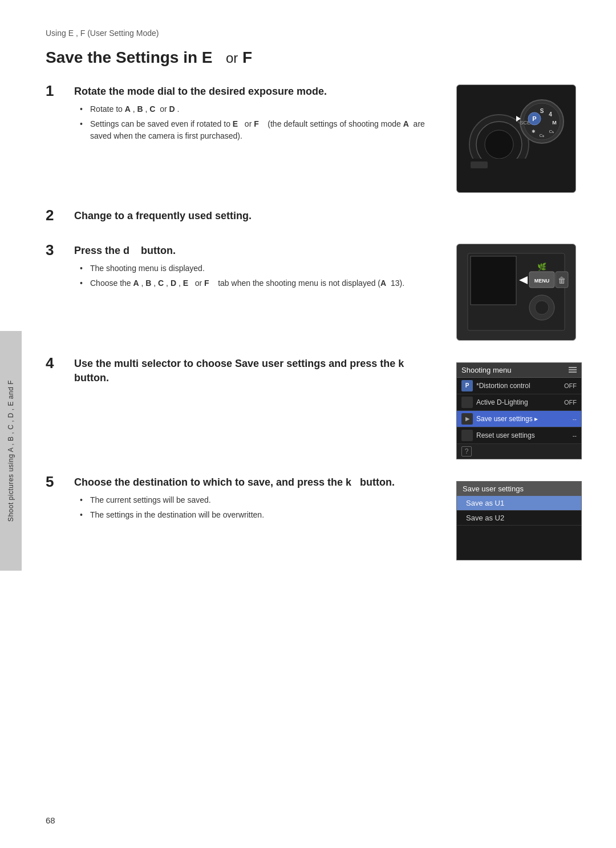 The width and height of the screenshot is (616, 848). I want to click on step-1-image: S 4 M C₁ C₂ ✱ SCENE P, so click(519, 139).